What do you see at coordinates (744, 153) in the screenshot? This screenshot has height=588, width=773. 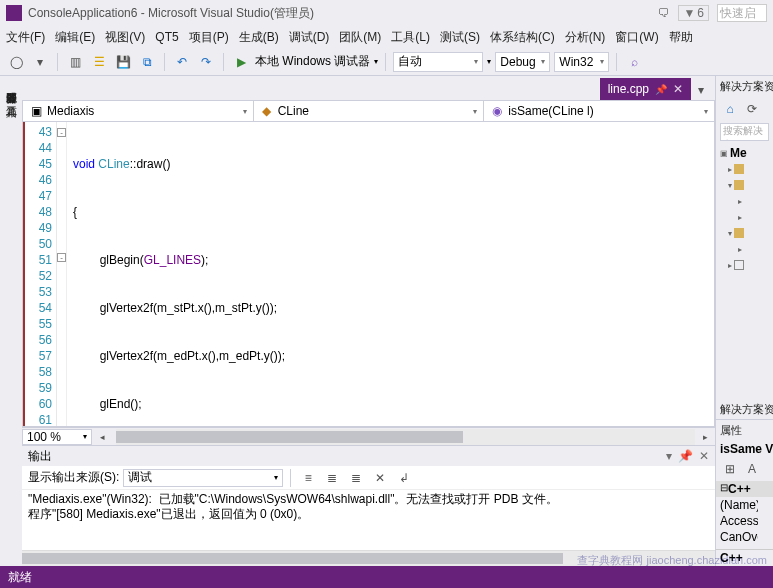 I see `tree-root-node: ▣Me` at bounding box center [744, 153].